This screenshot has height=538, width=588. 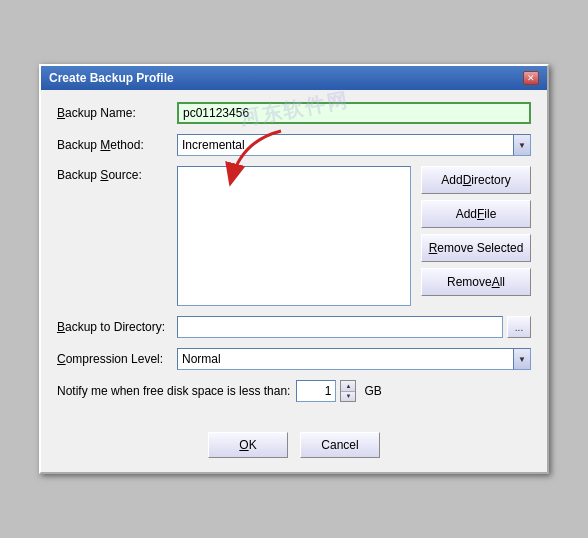 What do you see at coordinates (531, 78) in the screenshot?
I see `close-button: ✕` at bounding box center [531, 78].